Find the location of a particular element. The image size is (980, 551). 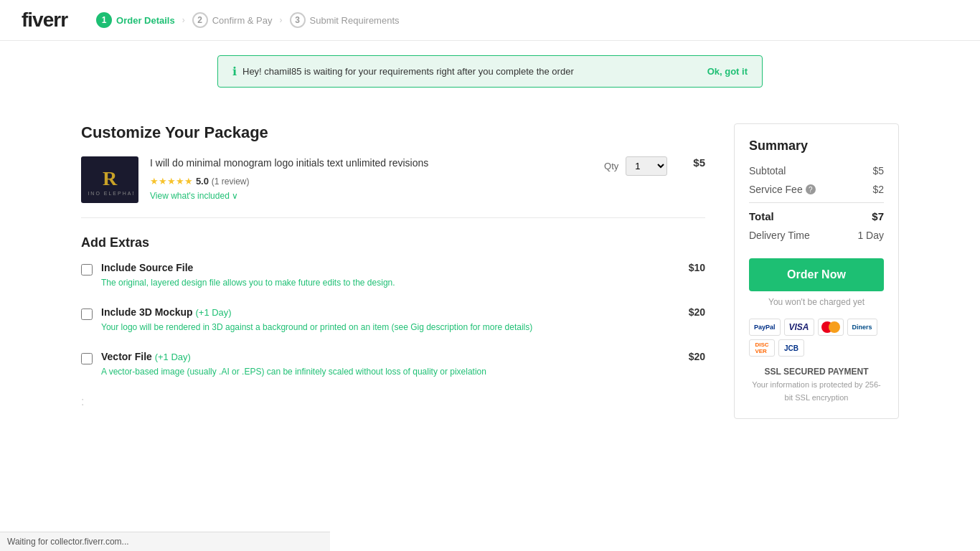

extra-mockup-tag: (+1 Day) is located at coordinates (213, 313).